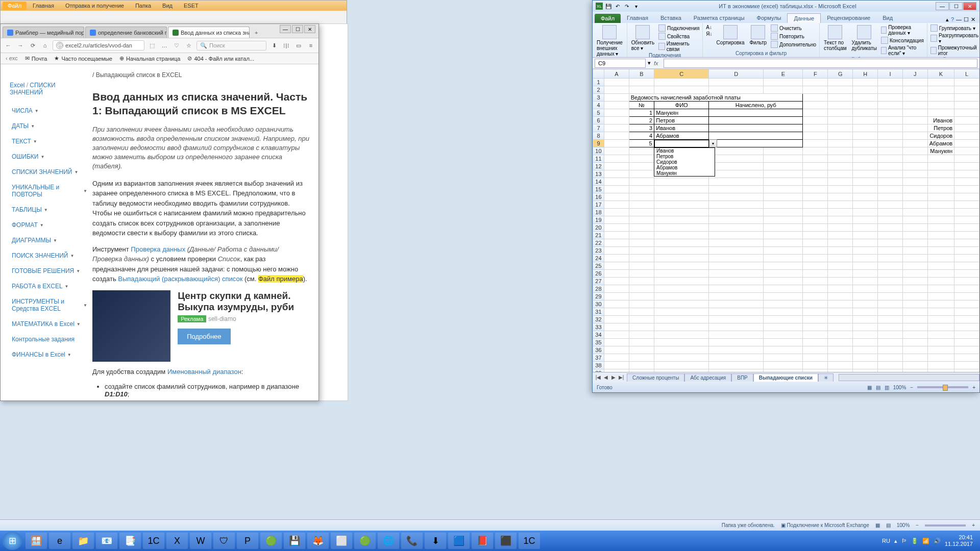 This screenshot has width=980, height=551. Describe the element at coordinates (83, 58) in the screenshot. I see `bookmark: ★Часто посещаемые` at that location.